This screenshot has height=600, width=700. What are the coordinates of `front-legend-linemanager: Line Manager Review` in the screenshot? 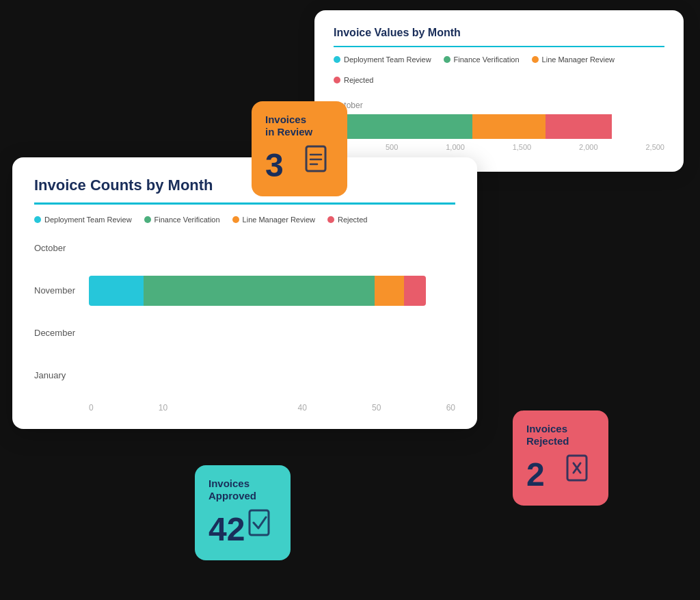 It's located at (273, 220).